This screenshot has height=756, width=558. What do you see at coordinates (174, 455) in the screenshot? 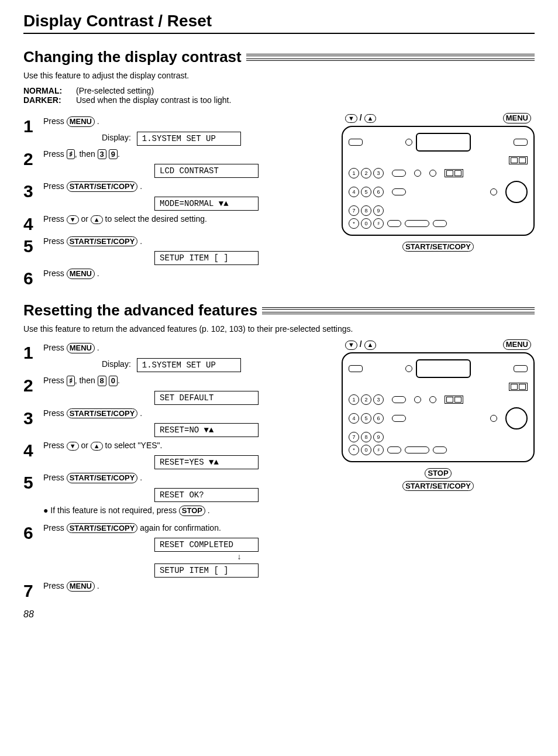
I see `s2-step4: 4 Press ▼ or ▲ to select "YES". RESET=YE…` at bounding box center [174, 455].